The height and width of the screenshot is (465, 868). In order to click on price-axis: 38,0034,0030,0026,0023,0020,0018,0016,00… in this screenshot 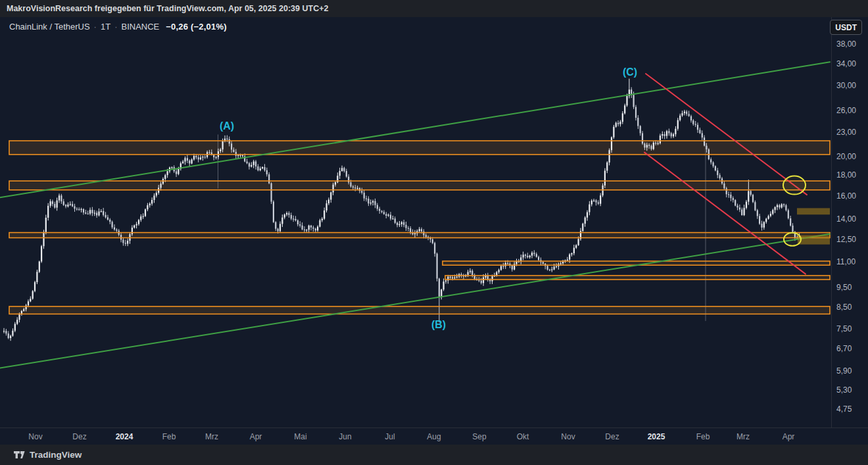, I will do `click(850, 222)`.